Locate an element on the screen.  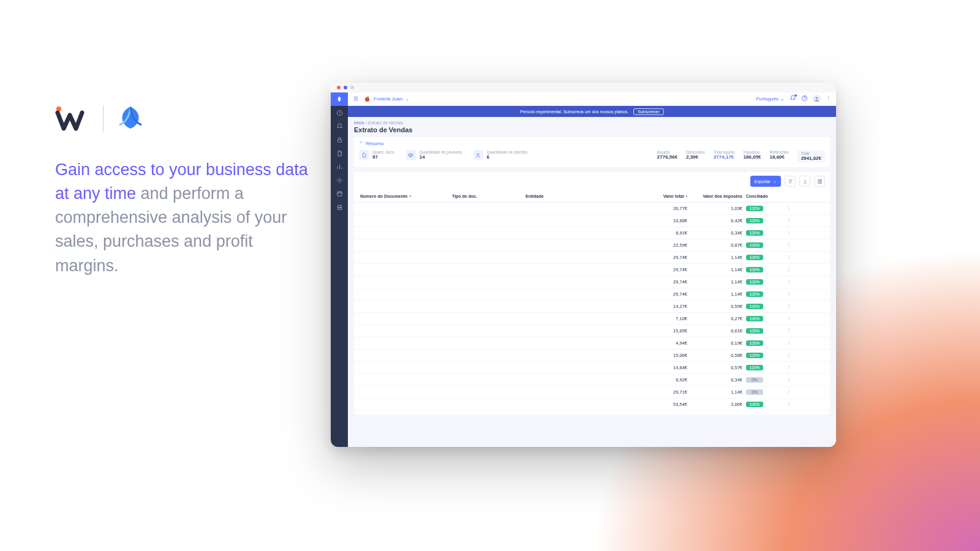
logo-row is located at coordinates (187, 119).